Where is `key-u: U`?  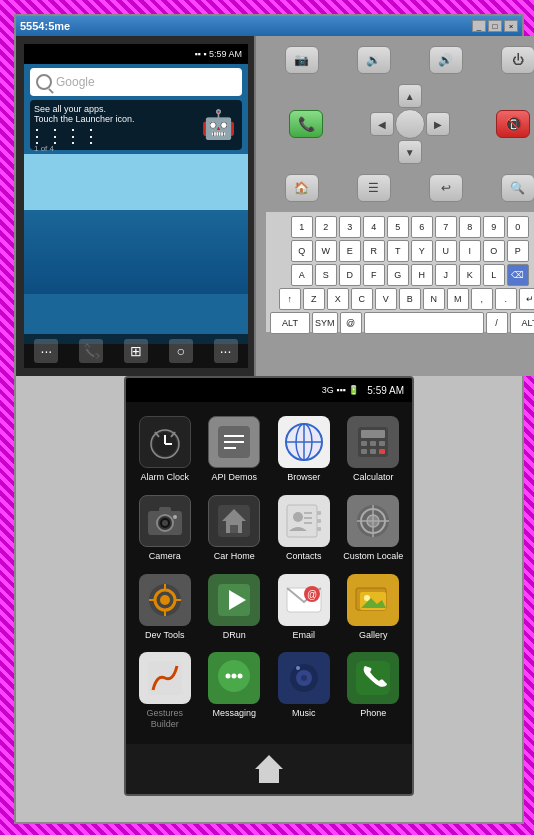
key-u: U is located at coordinates (446, 251).